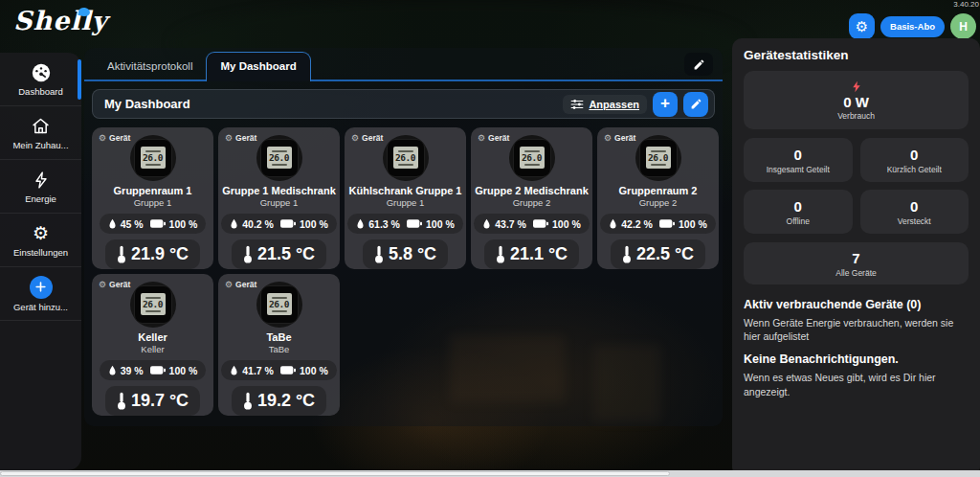  What do you see at coordinates (913, 27) in the screenshot?
I see `topbar-actions: ⚙ Basis-Abo H` at bounding box center [913, 27].